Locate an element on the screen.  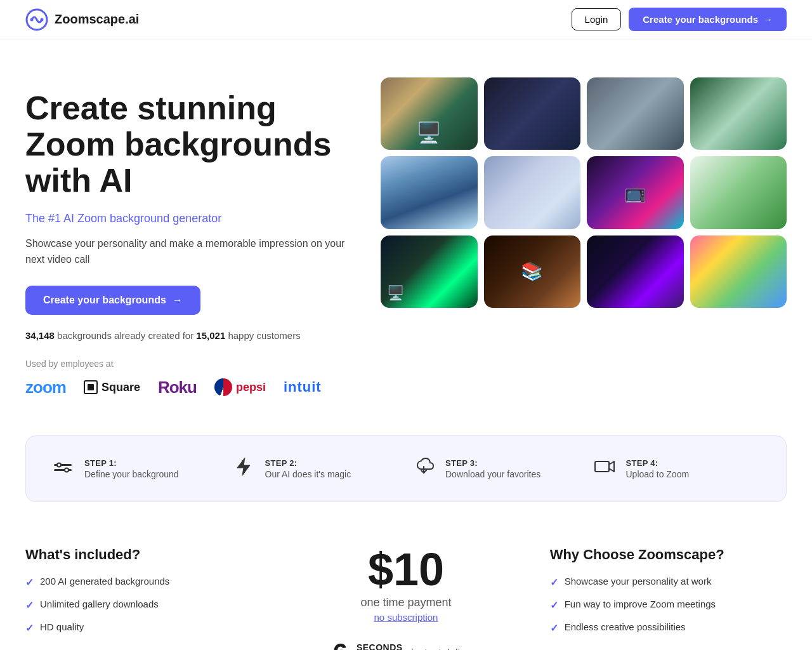
logo-text: Zoomscape.ai is located at coordinates (96, 19).